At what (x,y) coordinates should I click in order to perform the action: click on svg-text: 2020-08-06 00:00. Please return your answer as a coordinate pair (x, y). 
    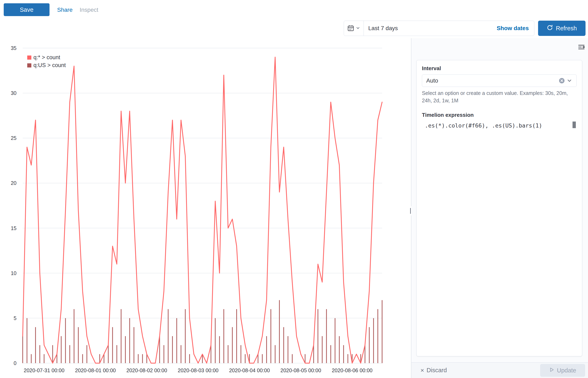
    Looking at the image, I should click on (352, 370).